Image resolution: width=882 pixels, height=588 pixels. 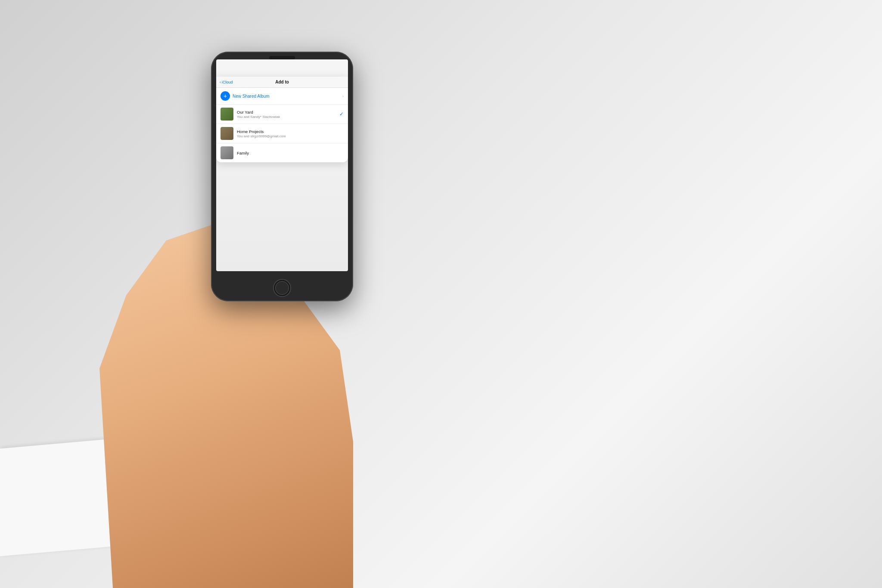 I want to click on home-projects-subtitle: You and strgzr9999@gmail.com, so click(x=290, y=136).